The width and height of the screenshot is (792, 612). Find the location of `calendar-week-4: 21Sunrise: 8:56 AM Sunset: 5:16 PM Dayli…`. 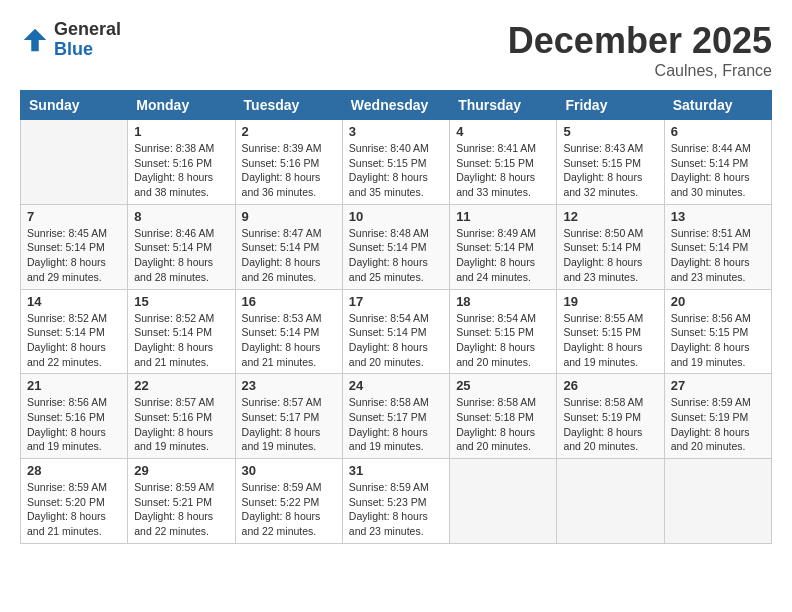

calendar-week-4: 21Sunrise: 8:56 AM Sunset: 5:16 PM Dayli… is located at coordinates (396, 416).